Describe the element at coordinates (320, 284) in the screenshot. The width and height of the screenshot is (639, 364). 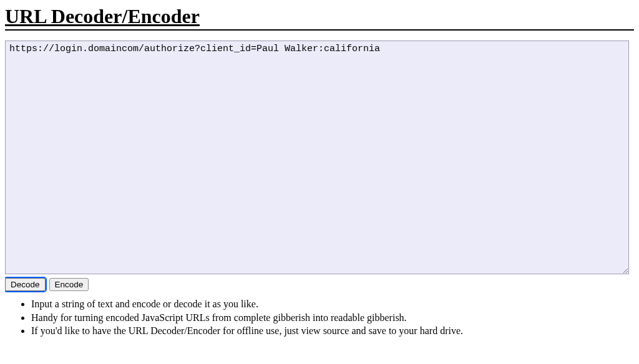
I see `button-row: Decode Encode` at that location.